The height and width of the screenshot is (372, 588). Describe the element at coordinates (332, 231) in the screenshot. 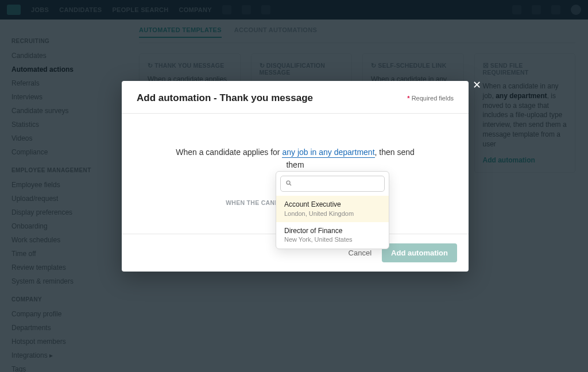

I see `option-title: Director of Finance` at that location.